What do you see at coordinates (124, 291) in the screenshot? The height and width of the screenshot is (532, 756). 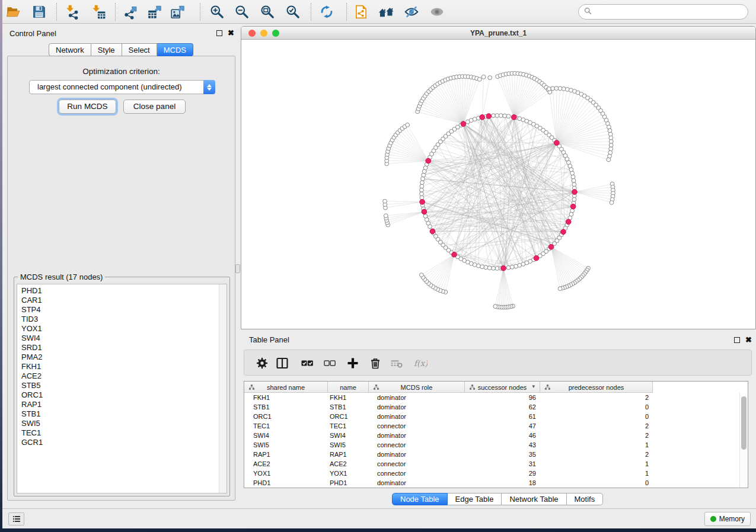 I see `mcds-result-item: PHD1` at bounding box center [124, 291].